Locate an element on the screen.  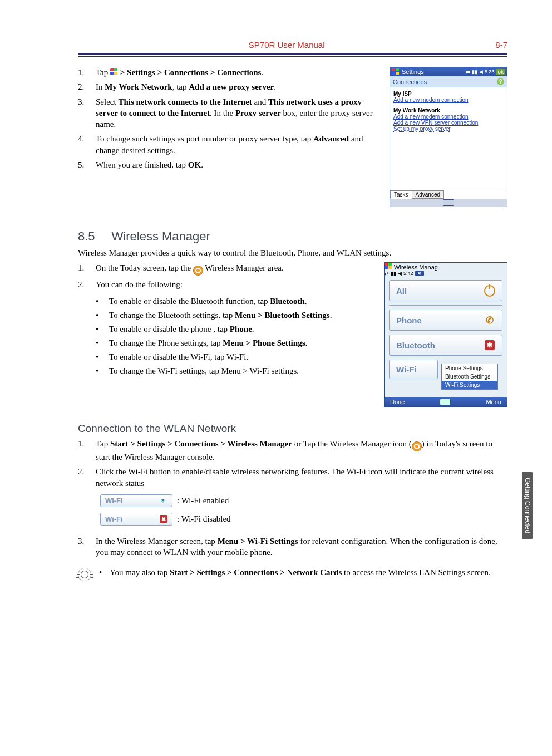
proxy-step-4: 4. To change such settings as port numbe… is located at coordinates (229, 145).